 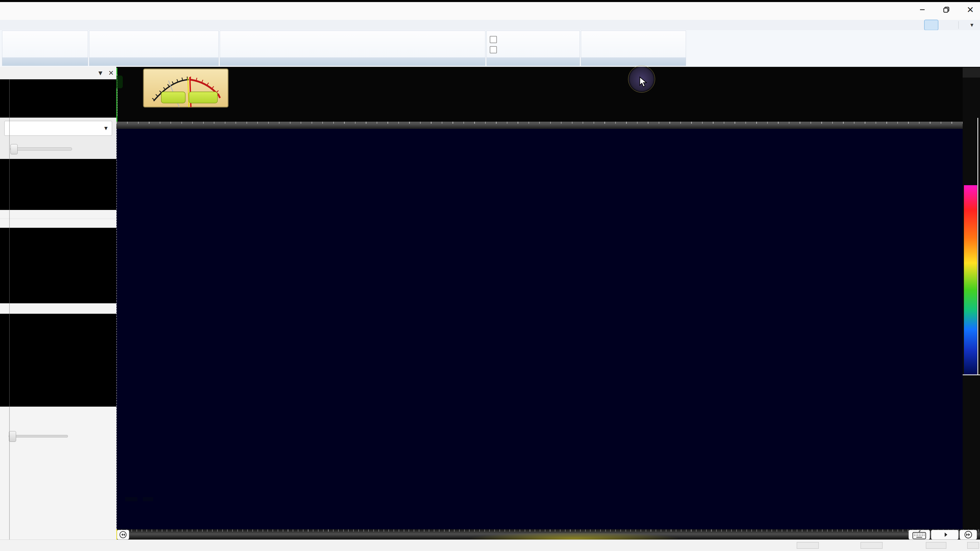 What do you see at coordinates (872, 545) in the screenshot?
I see `gpu-bar` at bounding box center [872, 545].